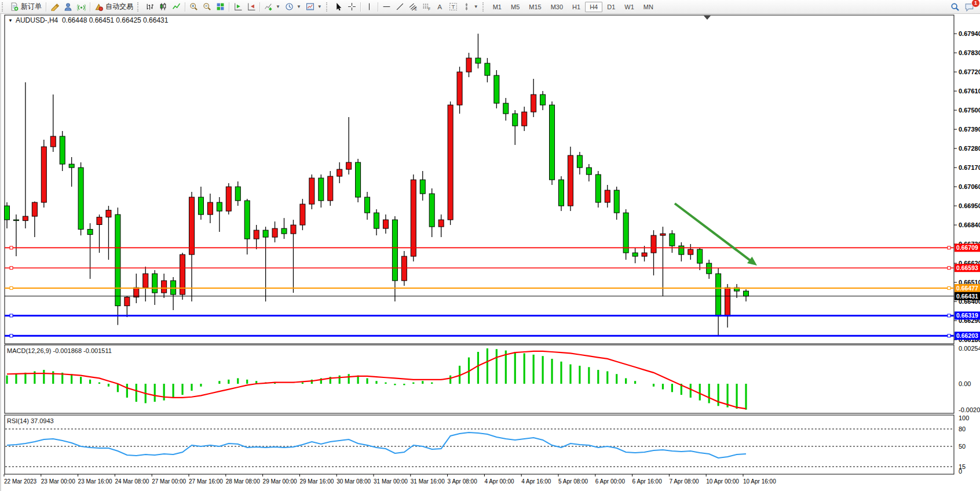 This screenshot has height=491, width=980. I want to click on line-chart-icon, so click(176, 7).